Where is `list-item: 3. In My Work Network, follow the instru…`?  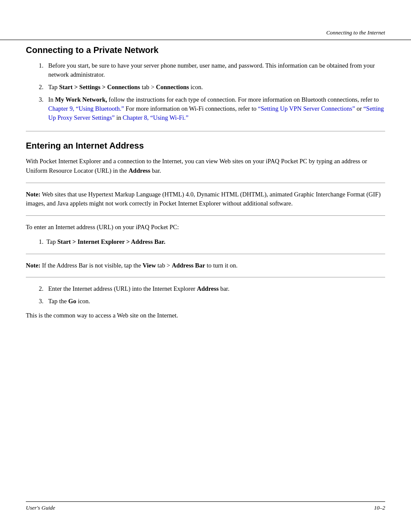
list-item: 3. In My Work Network, follow the instru… is located at coordinates (212, 109).